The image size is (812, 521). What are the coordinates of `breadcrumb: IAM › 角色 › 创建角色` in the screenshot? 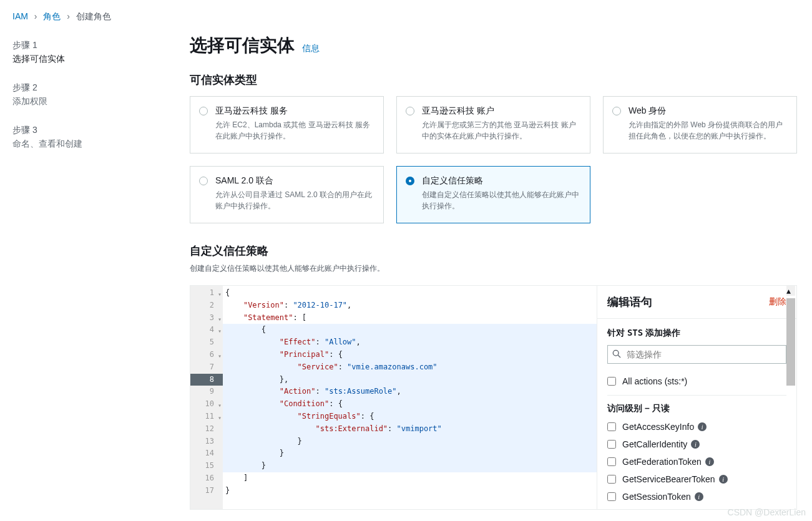 It's located at (406, 14).